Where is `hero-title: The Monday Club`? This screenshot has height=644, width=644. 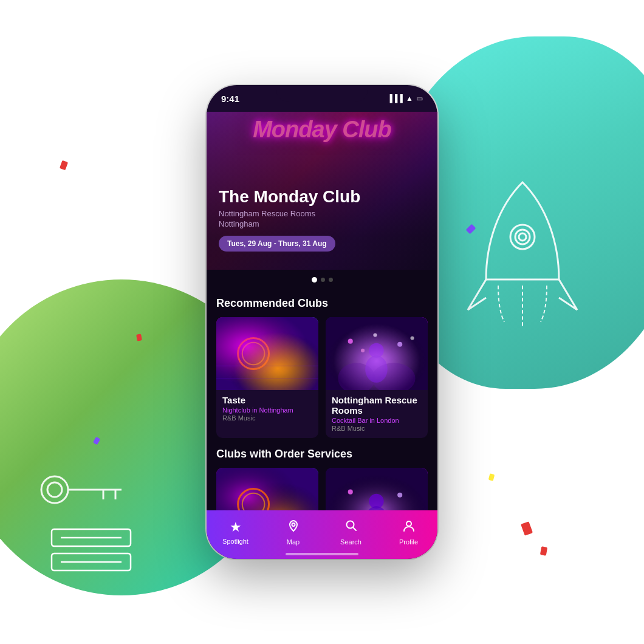 hero-title: The Monday Club is located at coordinates (322, 197).